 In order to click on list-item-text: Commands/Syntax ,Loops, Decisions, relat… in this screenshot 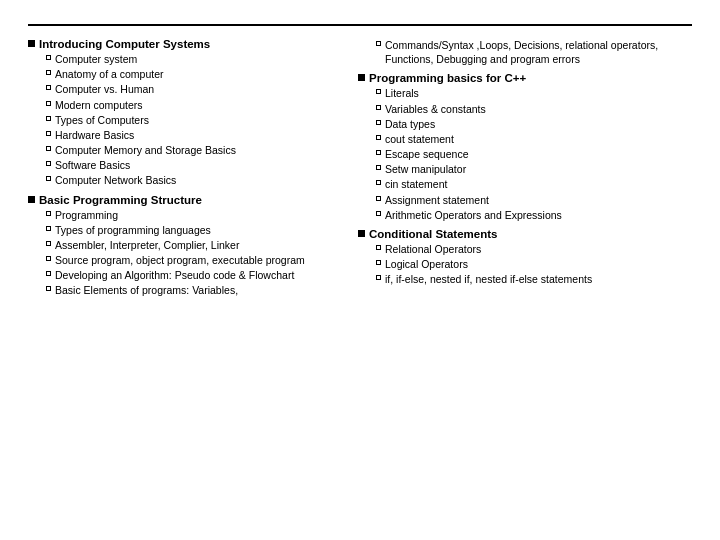, I will do `click(538, 52)`.